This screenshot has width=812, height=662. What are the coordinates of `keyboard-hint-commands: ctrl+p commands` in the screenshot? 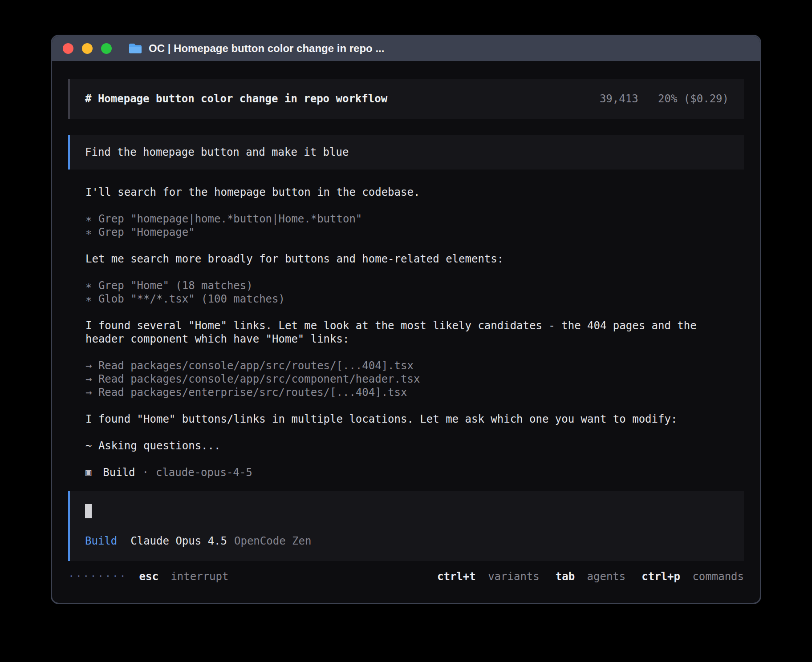 It's located at (693, 577).